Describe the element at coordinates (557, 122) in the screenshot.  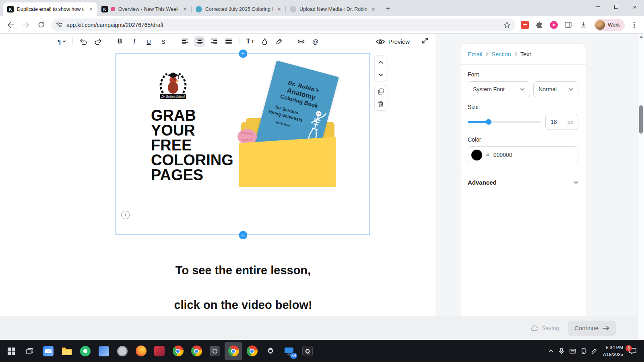
I see `font-size-input` at that location.